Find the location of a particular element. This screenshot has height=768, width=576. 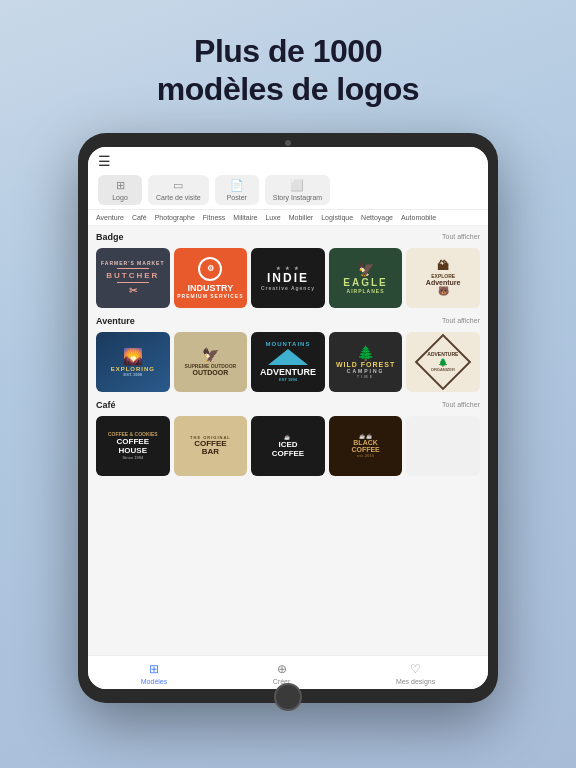

story-icon: ⬜ is located at coordinates (297, 186).